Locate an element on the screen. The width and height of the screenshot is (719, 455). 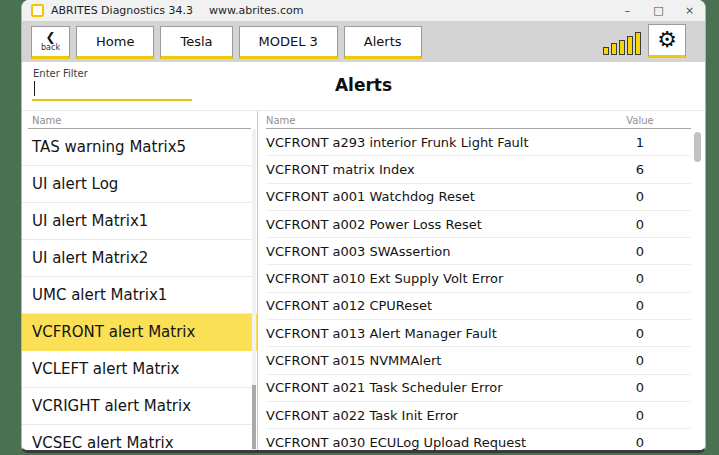
table-row: VCFRONT a293 interior Frunk Light Fault … is located at coordinates (478, 142).